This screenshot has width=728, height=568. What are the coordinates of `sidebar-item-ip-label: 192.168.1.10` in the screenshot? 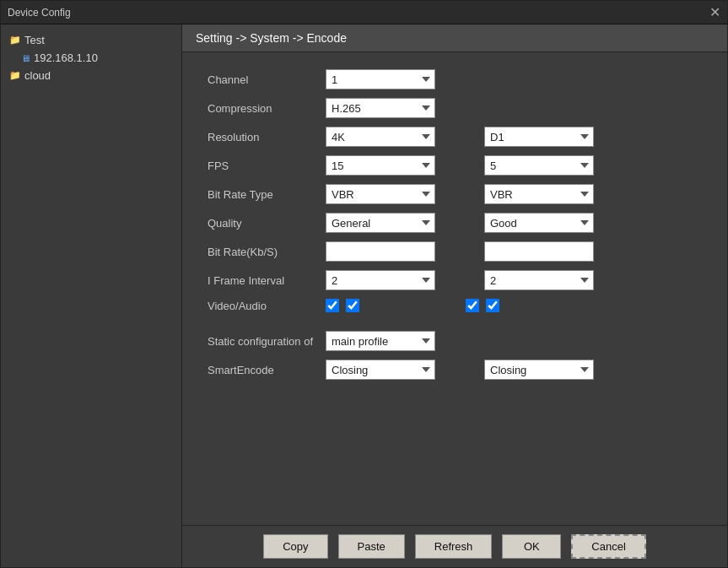 It's located at (66, 57).